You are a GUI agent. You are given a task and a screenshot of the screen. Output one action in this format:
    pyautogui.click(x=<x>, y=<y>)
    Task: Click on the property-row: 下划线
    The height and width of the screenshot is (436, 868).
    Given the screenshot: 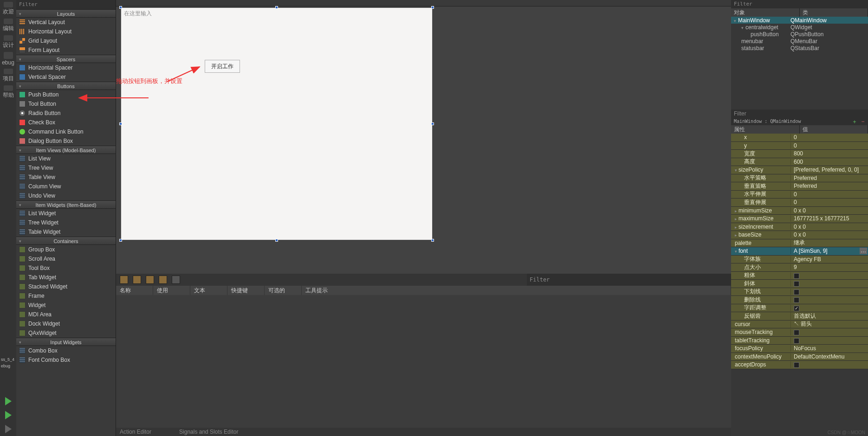 What is the action you would take?
    pyautogui.click(x=799, y=292)
    